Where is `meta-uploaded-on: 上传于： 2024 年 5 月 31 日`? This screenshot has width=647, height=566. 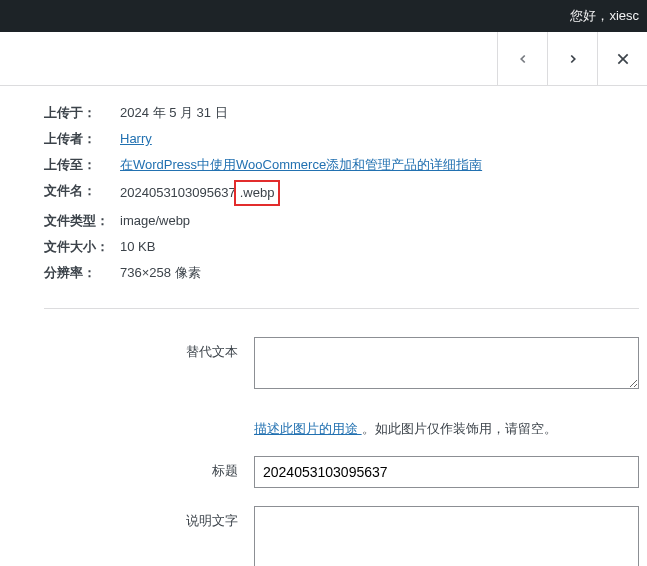 meta-uploaded-on: 上传于： 2024 年 5 月 31 日 is located at coordinates (342, 113).